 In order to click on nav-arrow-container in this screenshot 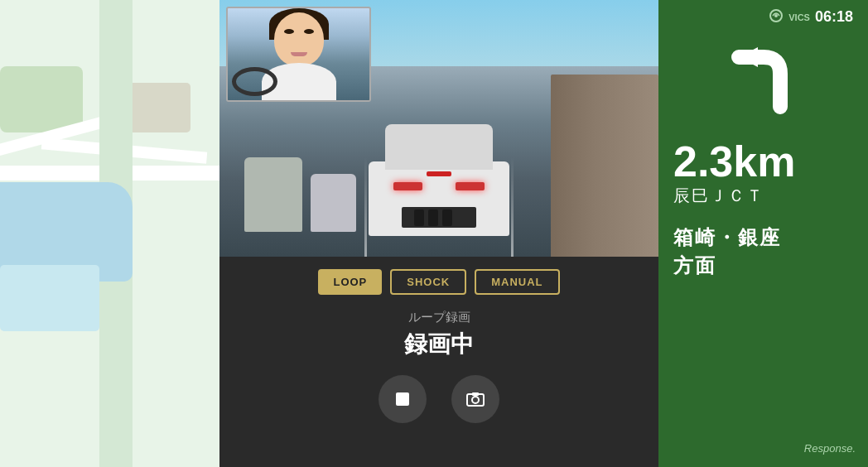, I will do `click(764, 86)`.